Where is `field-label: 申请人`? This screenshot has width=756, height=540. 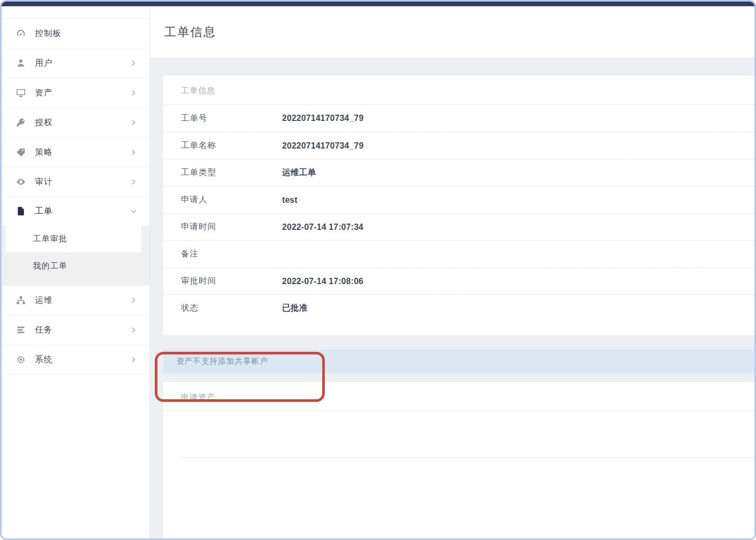
field-label: 申请人 is located at coordinates (231, 200).